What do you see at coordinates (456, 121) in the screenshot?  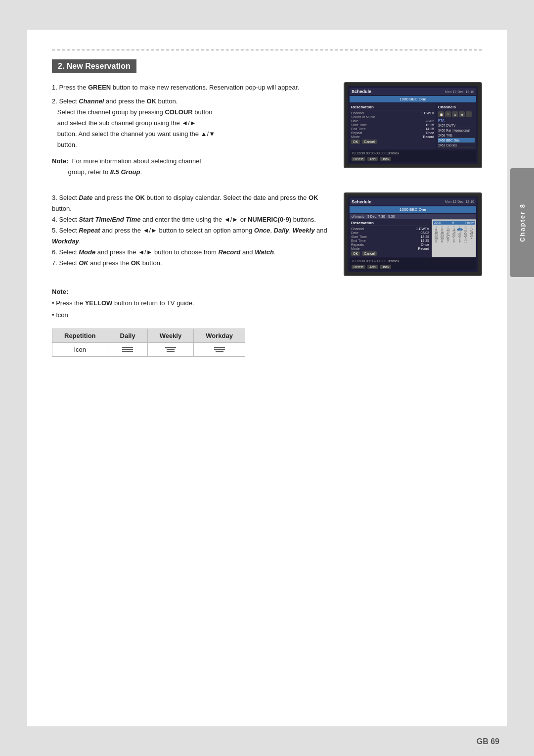 I see `fta-label: FTA` at bounding box center [456, 121].